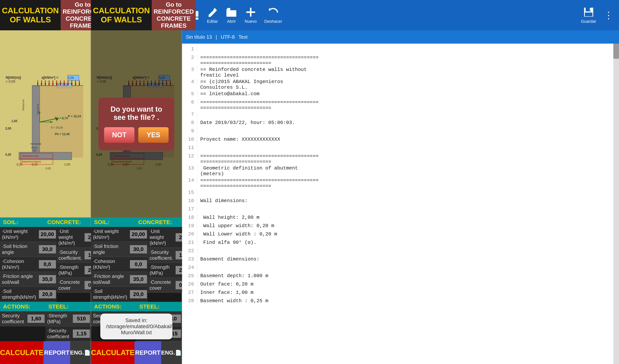 Image resolution: width=619 pixels, height=364 pixels. What do you see at coordinates (251, 15) in the screenshot?
I see `new-icon: Nuevo` at bounding box center [251, 15].